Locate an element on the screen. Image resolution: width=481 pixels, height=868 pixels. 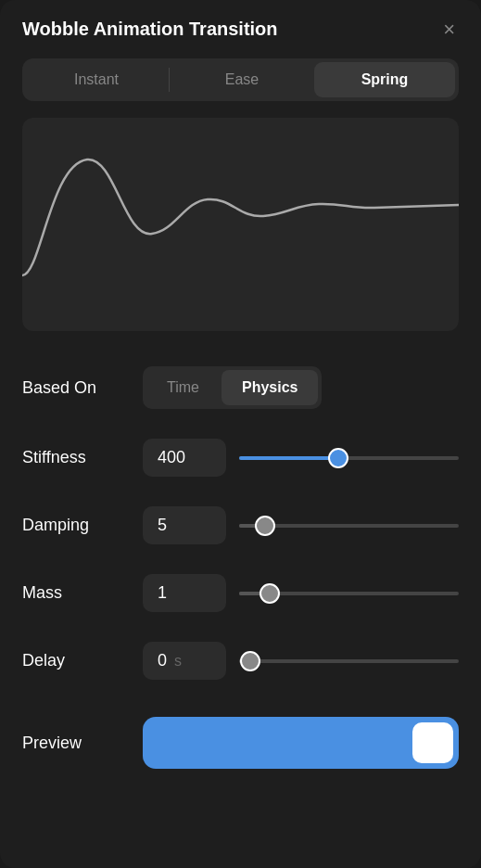
toggle-physics: Physics is located at coordinates (270, 388).